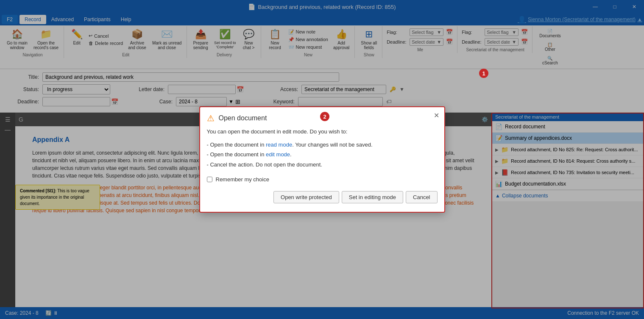 Image resolution: width=644 pixels, height=319 pixels. What do you see at coordinates (484, 73) in the screenshot?
I see `badge-1: 1` at bounding box center [484, 73].